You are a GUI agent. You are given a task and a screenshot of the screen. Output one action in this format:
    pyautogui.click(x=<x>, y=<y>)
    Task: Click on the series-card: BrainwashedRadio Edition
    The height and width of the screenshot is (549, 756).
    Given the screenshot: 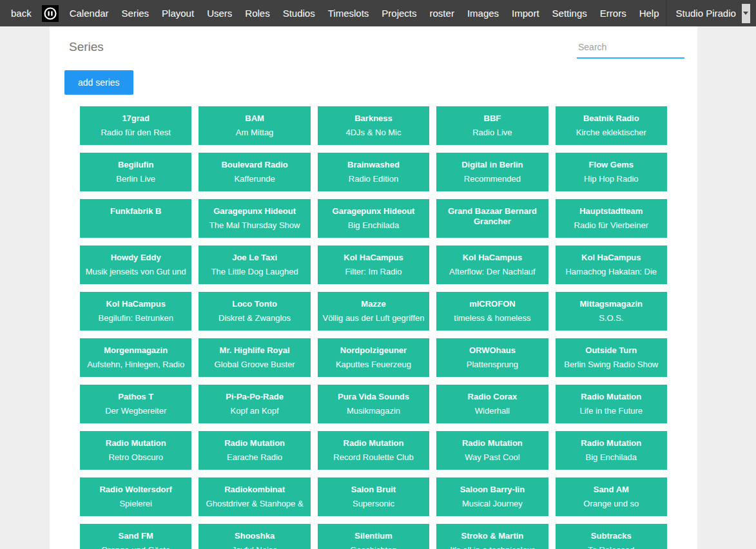 What is the action you would take?
    pyautogui.click(x=374, y=172)
    